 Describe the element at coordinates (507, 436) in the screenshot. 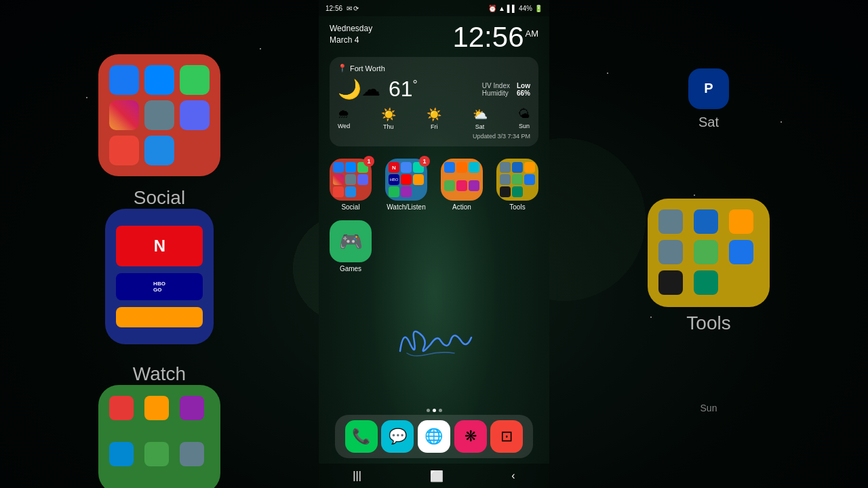

I see `screencap-dock-icon: ⊡` at that location.